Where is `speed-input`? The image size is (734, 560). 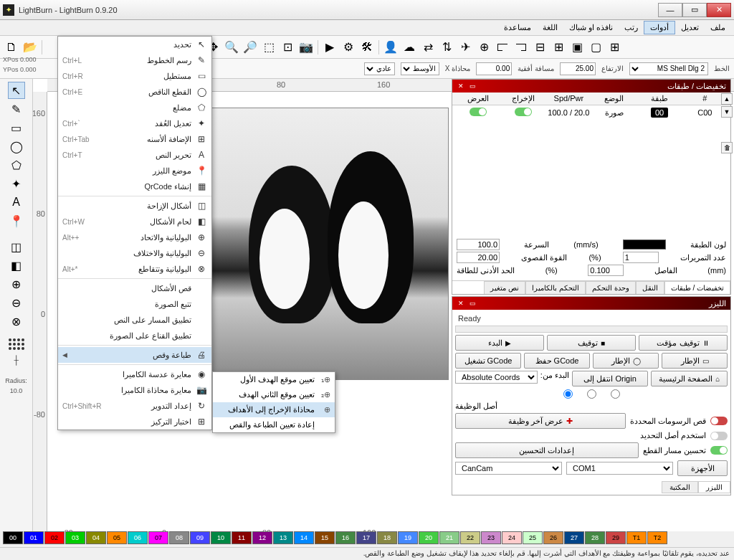 speed-input is located at coordinates (478, 245).